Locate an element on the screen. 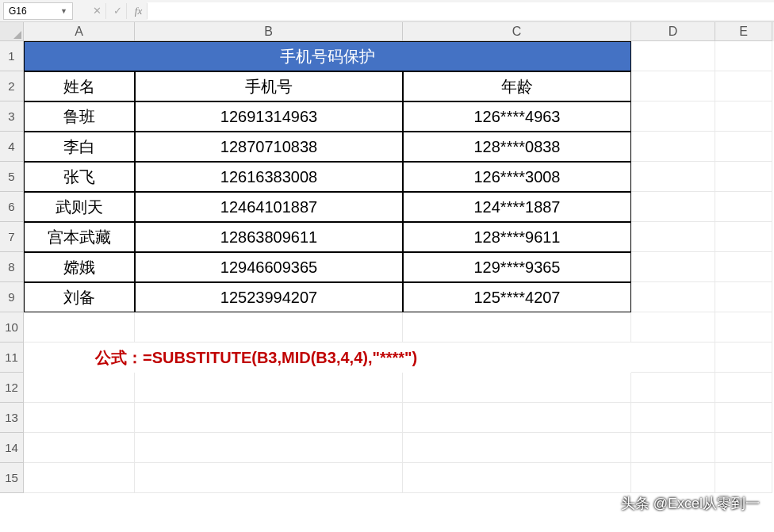 Image resolution: width=774 pixels, height=532 pixels. cell-masked: 129****9365 is located at coordinates (517, 267).